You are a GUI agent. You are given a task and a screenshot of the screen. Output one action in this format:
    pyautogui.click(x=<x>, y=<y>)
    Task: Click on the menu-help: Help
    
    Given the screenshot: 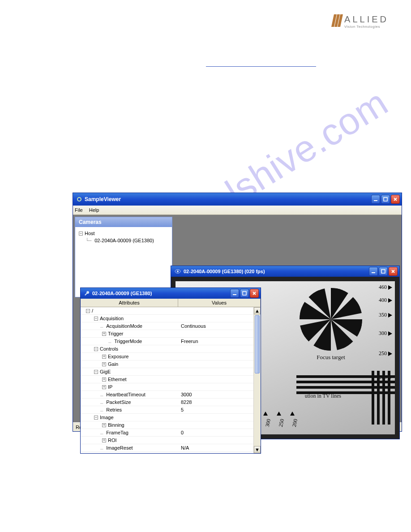 What is the action you would take?
    pyautogui.click(x=94, y=210)
    